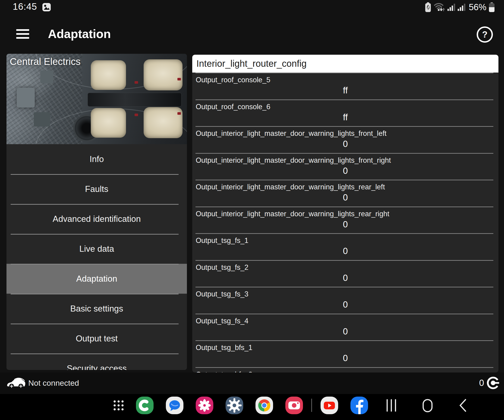 The height and width of the screenshot is (420, 504). What do you see at coordinates (294, 405) in the screenshot?
I see `camera-app-icon` at bounding box center [294, 405].